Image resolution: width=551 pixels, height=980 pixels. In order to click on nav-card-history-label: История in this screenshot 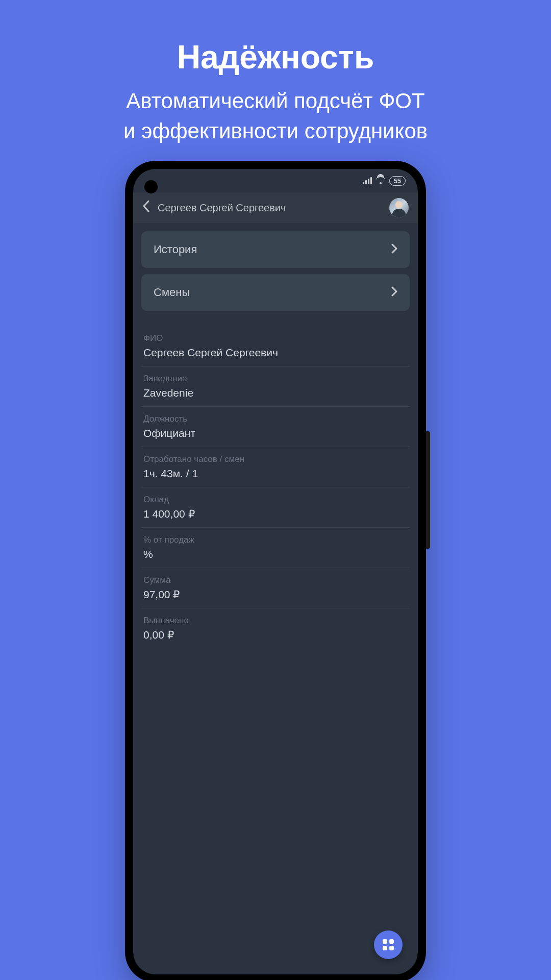, I will do `click(176, 250)`.